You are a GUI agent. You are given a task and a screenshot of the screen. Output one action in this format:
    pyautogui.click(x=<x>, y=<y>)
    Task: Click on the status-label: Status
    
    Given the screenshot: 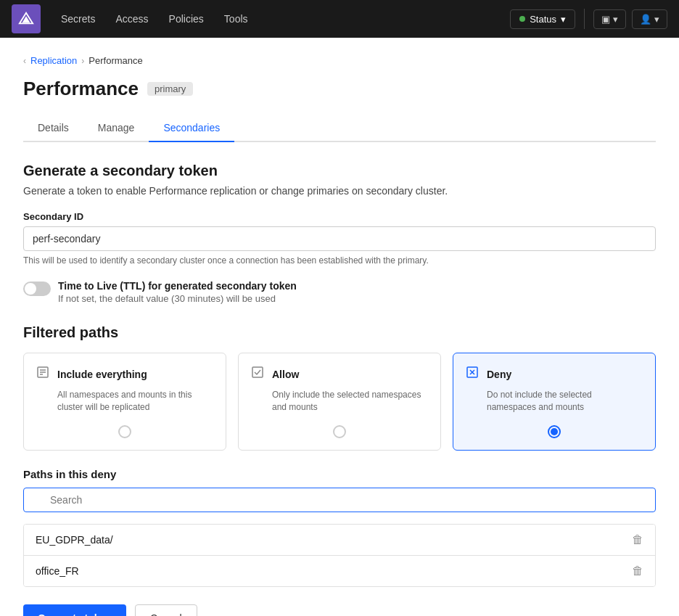 What is the action you would take?
    pyautogui.click(x=543, y=19)
    